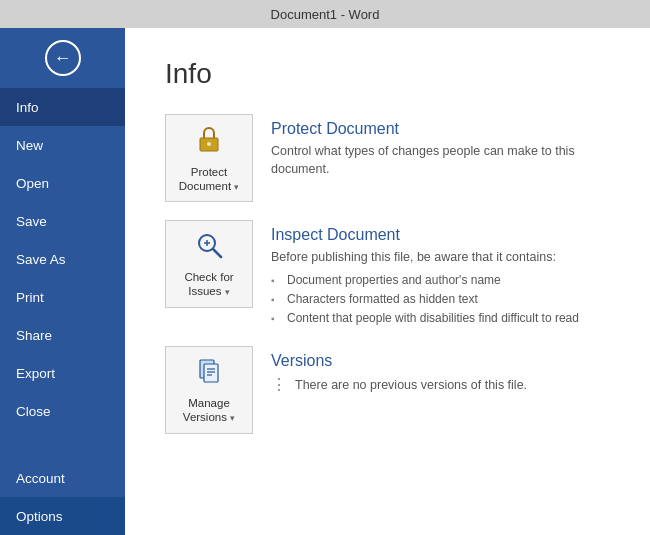 Image resolution: width=650 pixels, height=535 pixels. Describe the element at coordinates (388, 274) in the screenshot. I see `inspect-document-card: Check forIssues ▾ Inspect Document Befor…` at that location.